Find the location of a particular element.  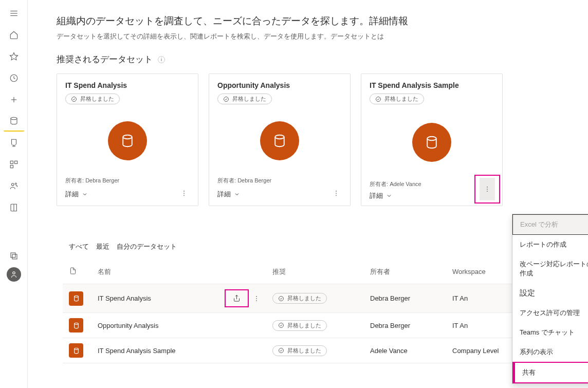

menu-share: 共有 is located at coordinates (550, 373).